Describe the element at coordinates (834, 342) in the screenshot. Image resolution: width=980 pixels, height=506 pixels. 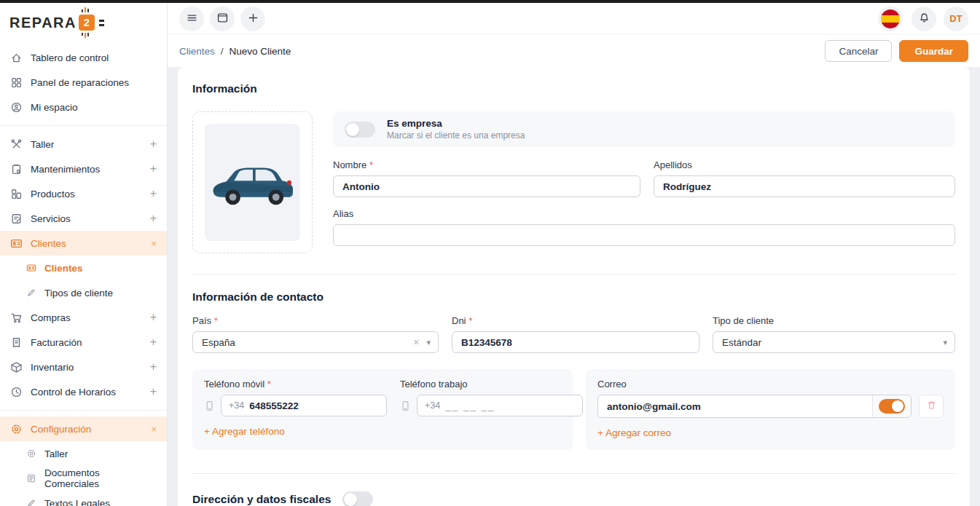
I see `tipo-cliente-select: Estándar ▾` at that location.